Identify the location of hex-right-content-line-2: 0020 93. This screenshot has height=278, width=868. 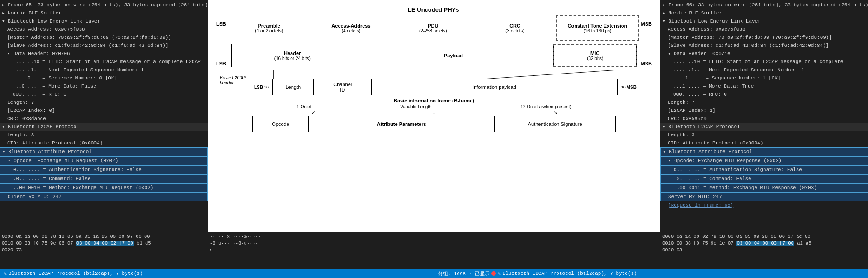
(764, 250).